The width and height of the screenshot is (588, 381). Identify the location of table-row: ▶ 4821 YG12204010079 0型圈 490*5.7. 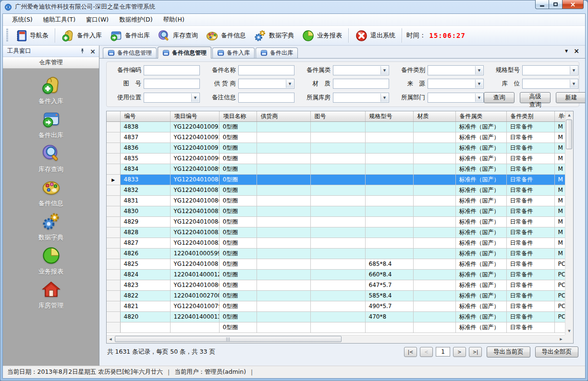
(336, 306).